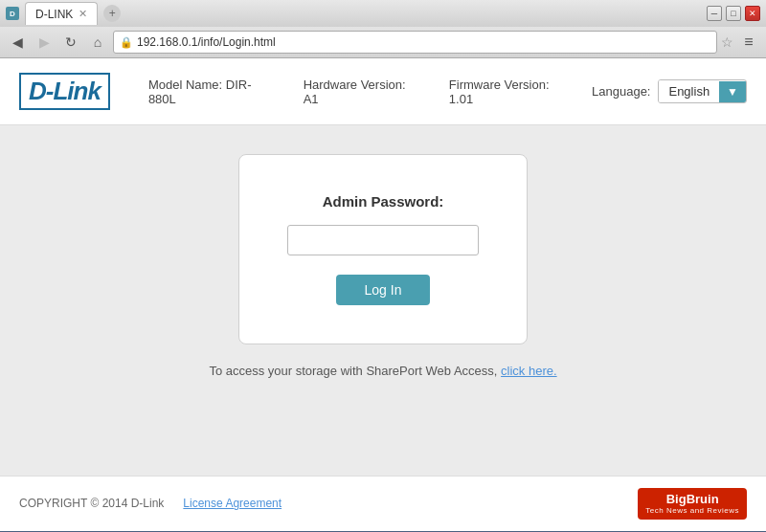 This screenshot has height=532, width=766. What do you see at coordinates (65, 92) in the screenshot?
I see `dlink-logo: D-Link` at bounding box center [65, 92].